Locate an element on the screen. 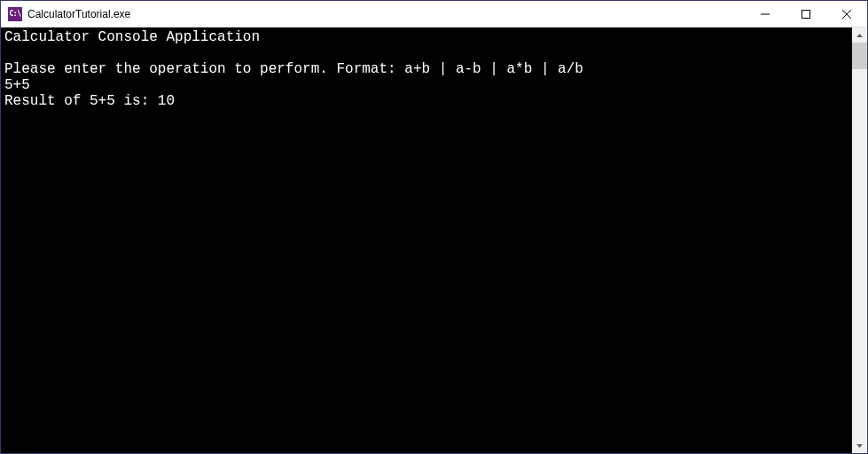 Image resolution: width=868 pixels, height=454 pixels. window-title: CalculatorTutorial.exe is located at coordinates (387, 14).